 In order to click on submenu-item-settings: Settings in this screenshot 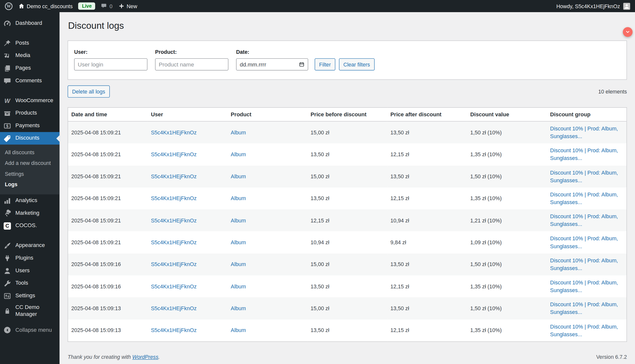, I will do `click(30, 174)`.